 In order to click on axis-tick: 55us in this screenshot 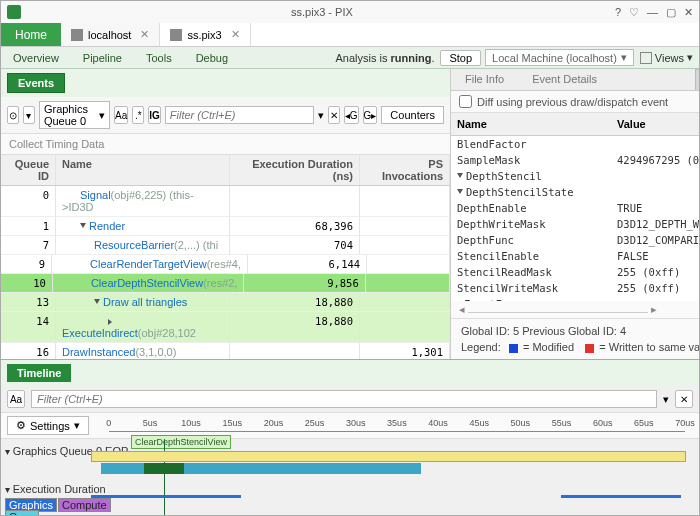, I will do `click(562, 423)`.